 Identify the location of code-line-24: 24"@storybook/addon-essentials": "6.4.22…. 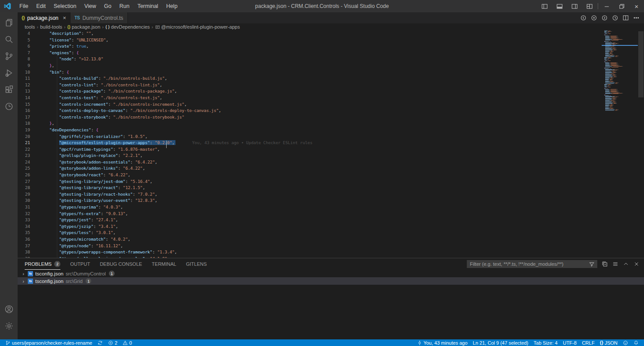
(310, 162).